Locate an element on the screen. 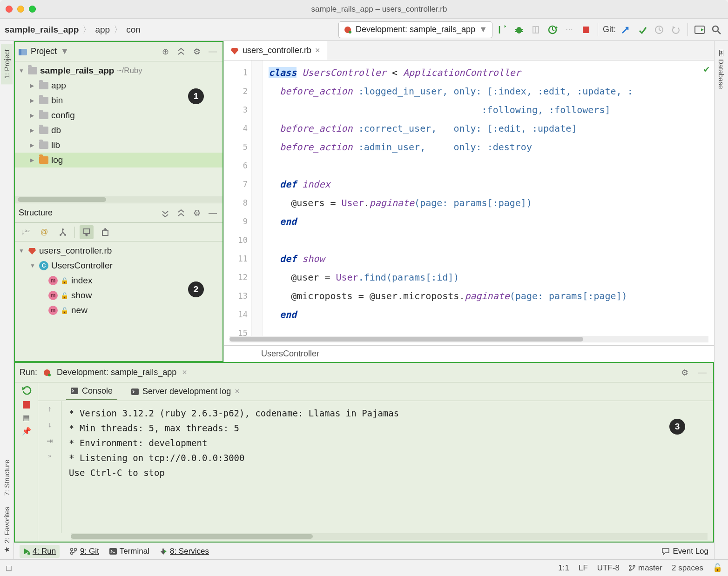  run-anything-icon is located at coordinates (700, 30).